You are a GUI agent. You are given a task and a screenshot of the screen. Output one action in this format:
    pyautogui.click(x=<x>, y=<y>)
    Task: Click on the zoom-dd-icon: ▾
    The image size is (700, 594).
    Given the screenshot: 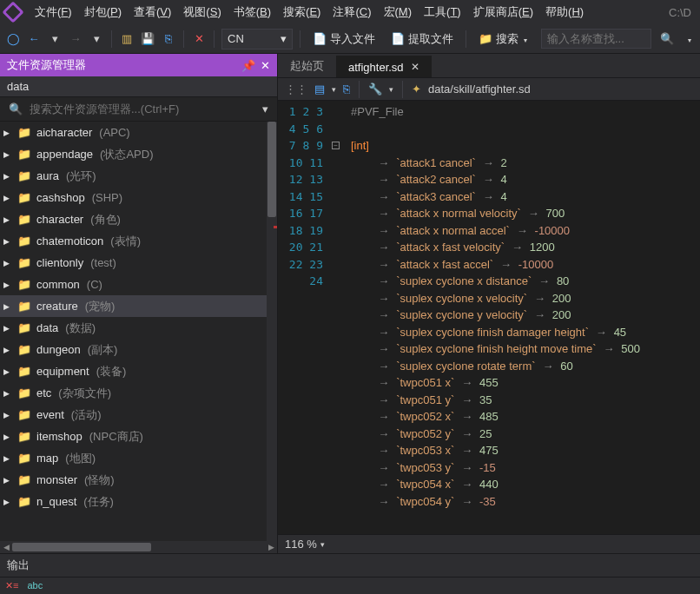 What is the action you would take?
    pyautogui.click(x=323, y=544)
    